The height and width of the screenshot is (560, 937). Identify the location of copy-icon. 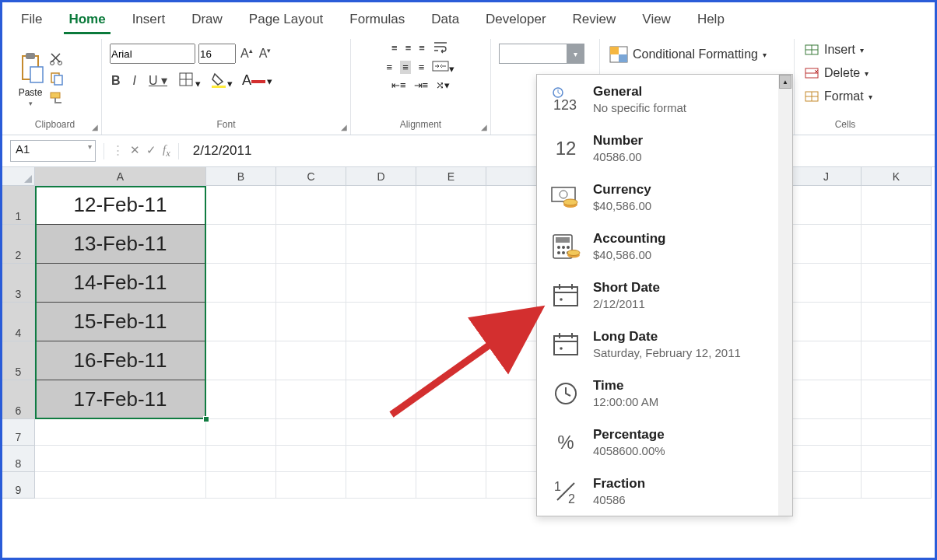
(57, 79).